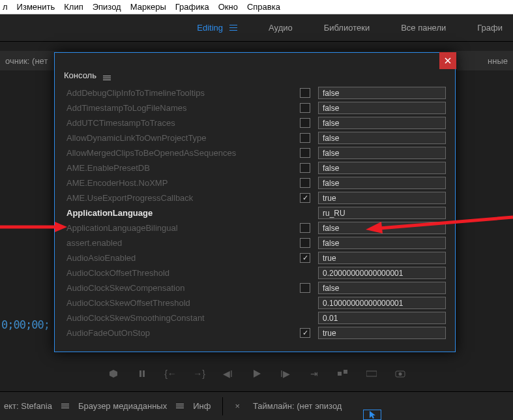  Describe the element at coordinates (255, 228) in the screenshot. I see `console-row: ApplicationLanguageBilingualfalse` at that location.